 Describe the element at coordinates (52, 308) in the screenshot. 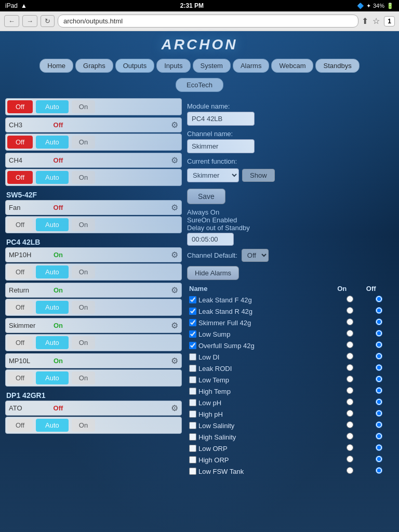

I see `return-auto-button: Auto` at that location.